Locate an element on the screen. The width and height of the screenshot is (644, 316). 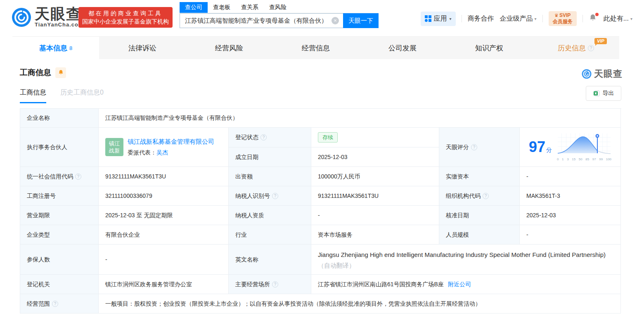
tab-history-info: VIP 历史信息 ? is located at coordinates (576, 48).